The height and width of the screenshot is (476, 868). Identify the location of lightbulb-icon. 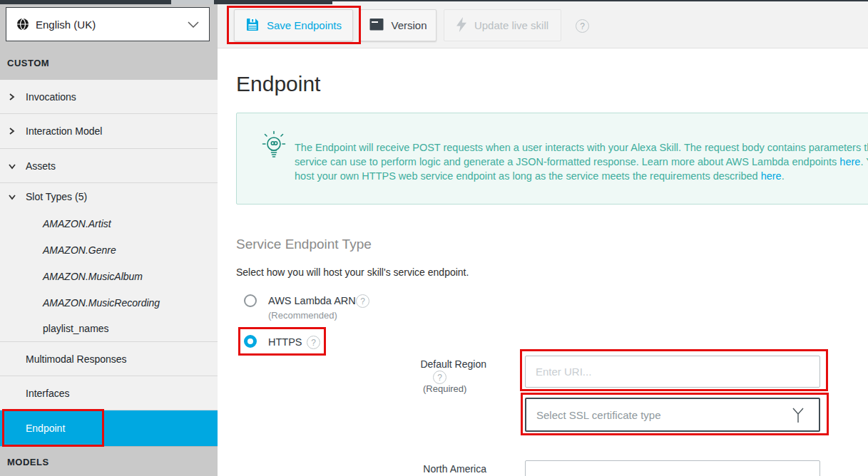
(274, 148).